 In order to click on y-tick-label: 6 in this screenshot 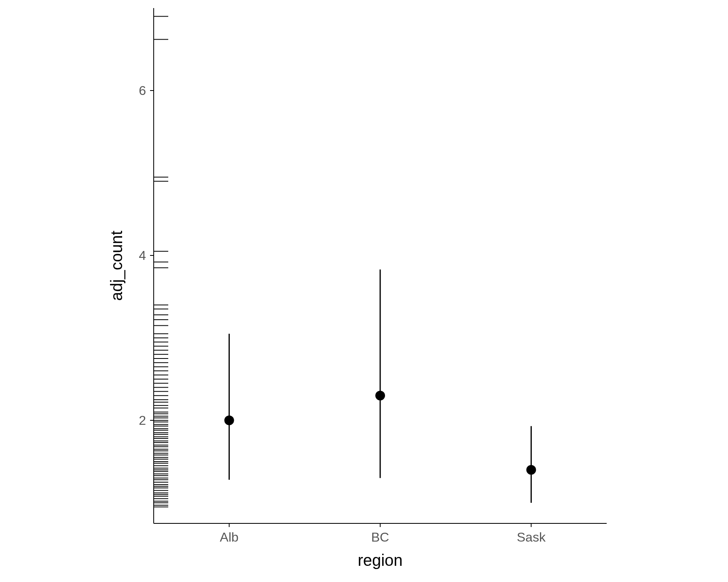, I will do `click(142, 91)`.